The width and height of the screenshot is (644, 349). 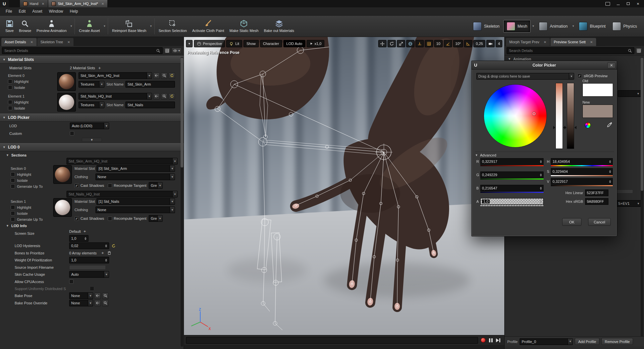 I want to click on saved-colors-dropdown: Drag & drop colors here to save ▼, so click(x=525, y=76).